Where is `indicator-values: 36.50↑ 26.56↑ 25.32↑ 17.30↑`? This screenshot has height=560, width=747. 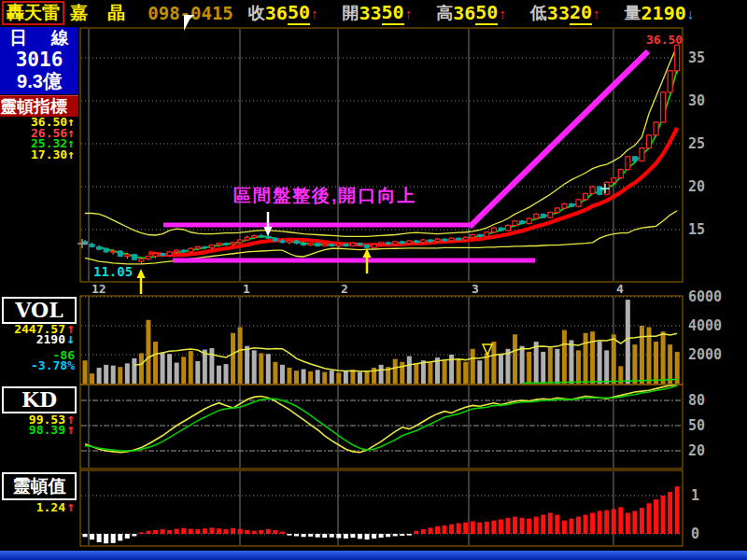
indicator-values: 36.50↑ 26.56↑ 25.32↑ 17.30↑ is located at coordinates (37, 138).